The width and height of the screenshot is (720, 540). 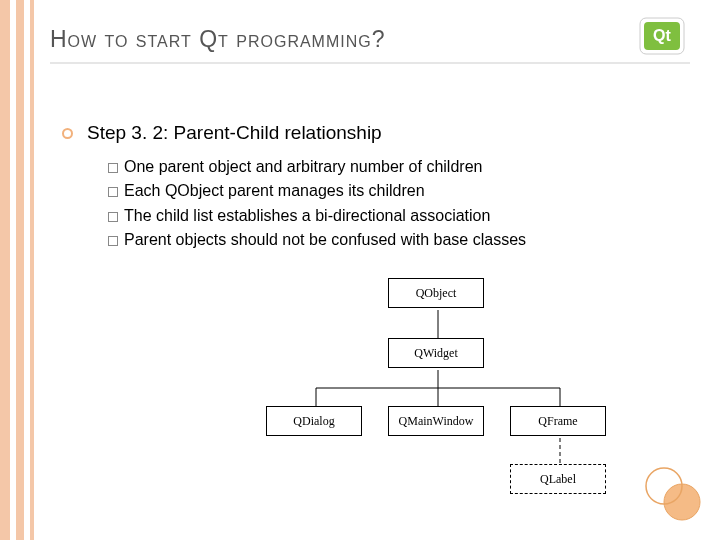 I want to click on qt-logo-icon: Qt, so click(x=662, y=38).